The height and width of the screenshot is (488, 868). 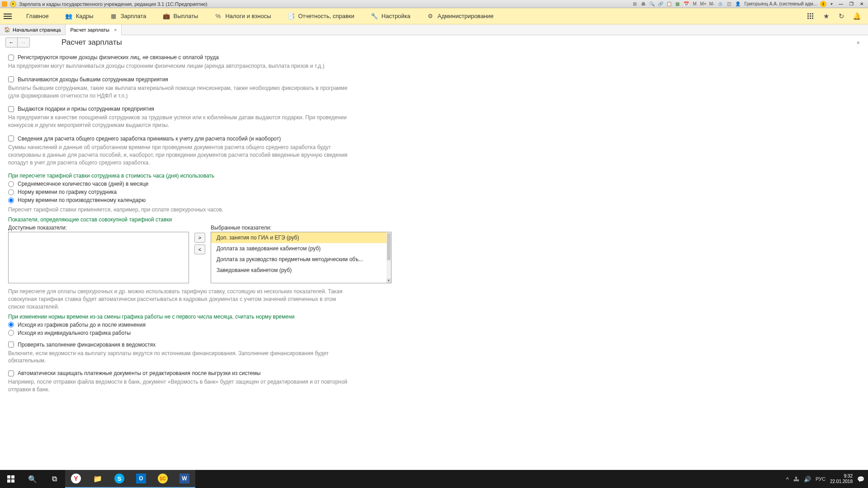 What do you see at coordinates (11, 58) in the screenshot?
I see `check-other-income` at bounding box center [11, 58].